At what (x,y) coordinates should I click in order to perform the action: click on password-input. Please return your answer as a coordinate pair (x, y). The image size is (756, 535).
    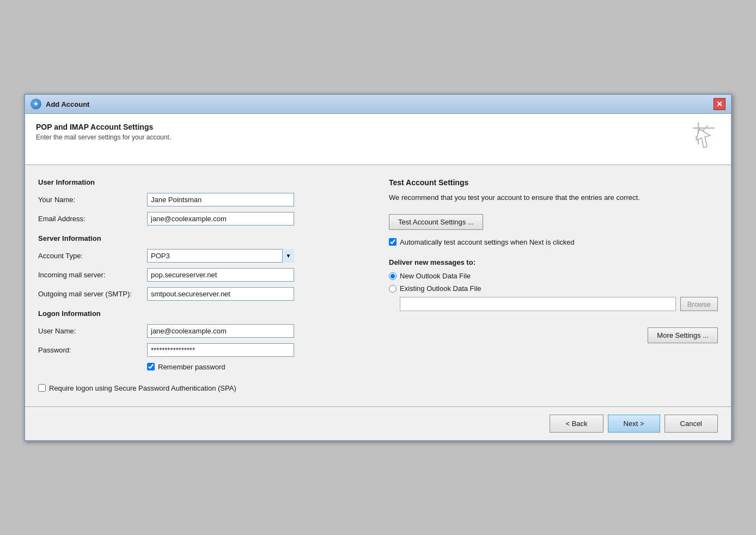
    Looking at the image, I should click on (221, 350).